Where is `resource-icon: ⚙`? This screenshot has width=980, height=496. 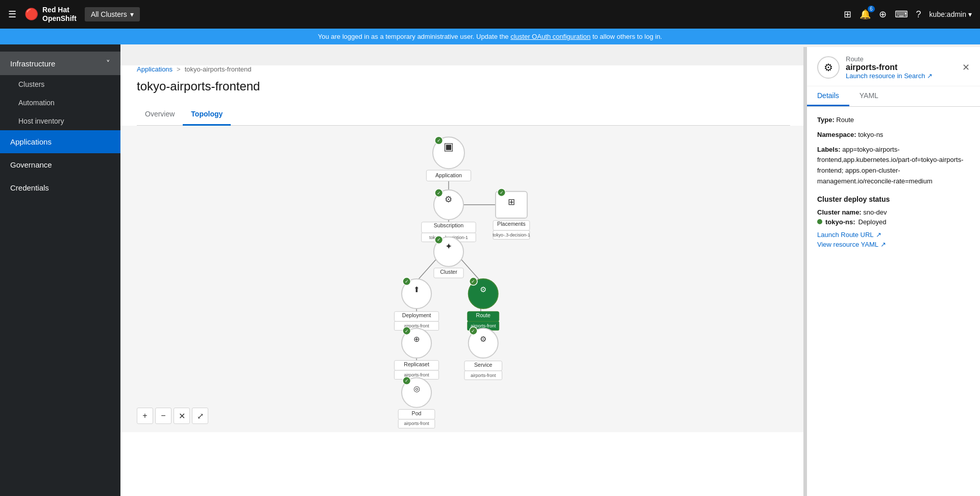
resource-icon: ⚙ is located at coordinates (828, 67).